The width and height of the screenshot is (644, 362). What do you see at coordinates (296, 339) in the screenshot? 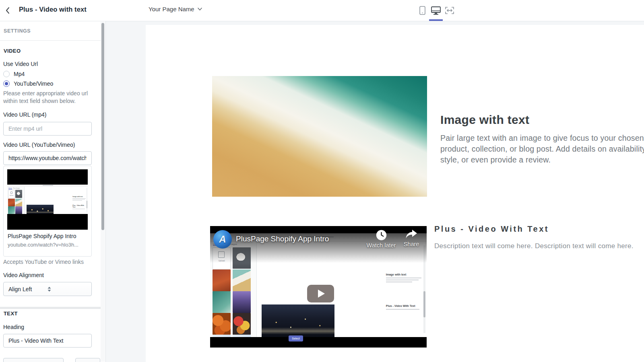
I see `inner-select-button: Select` at bounding box center [296, 339].